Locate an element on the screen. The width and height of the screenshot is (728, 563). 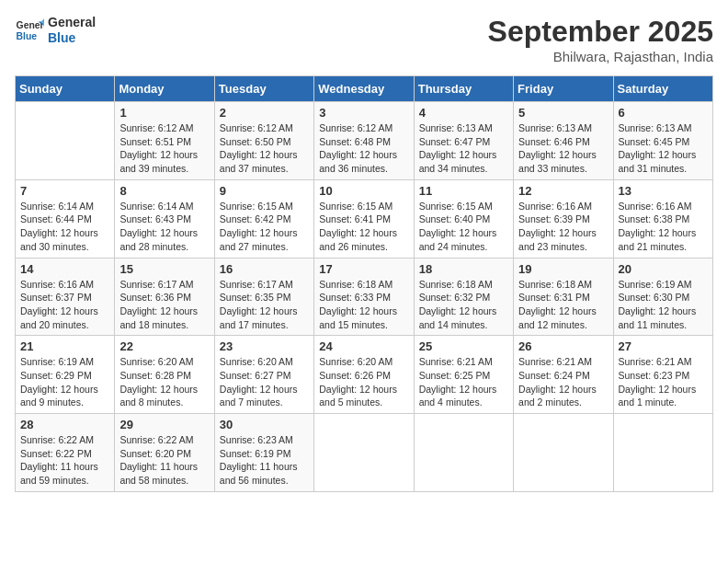
day-info: Sunrise: 6:14 AM Sunset: 6:43 PM Dayligh… is located at coordinates (164, 226).